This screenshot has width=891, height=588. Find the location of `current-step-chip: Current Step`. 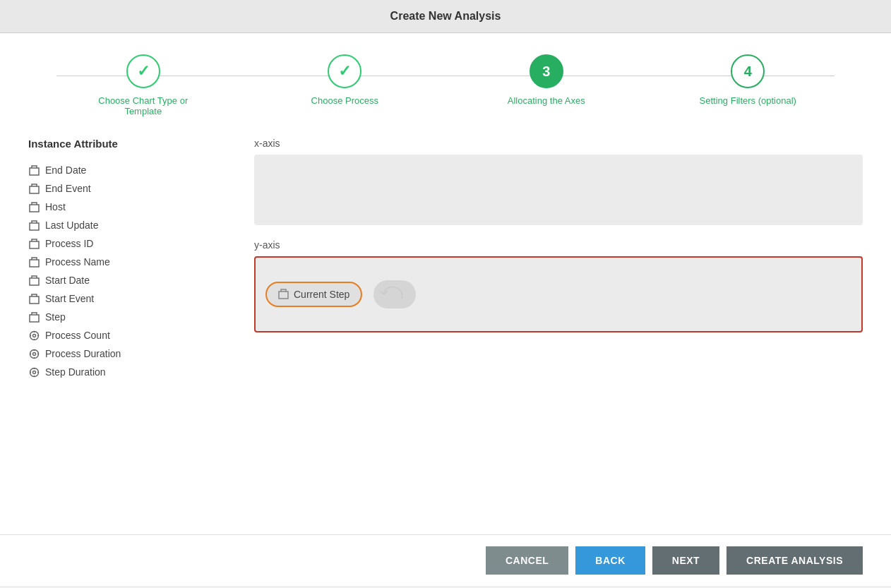

current-step-chip: Current Step is located at coordinates (313, 294).